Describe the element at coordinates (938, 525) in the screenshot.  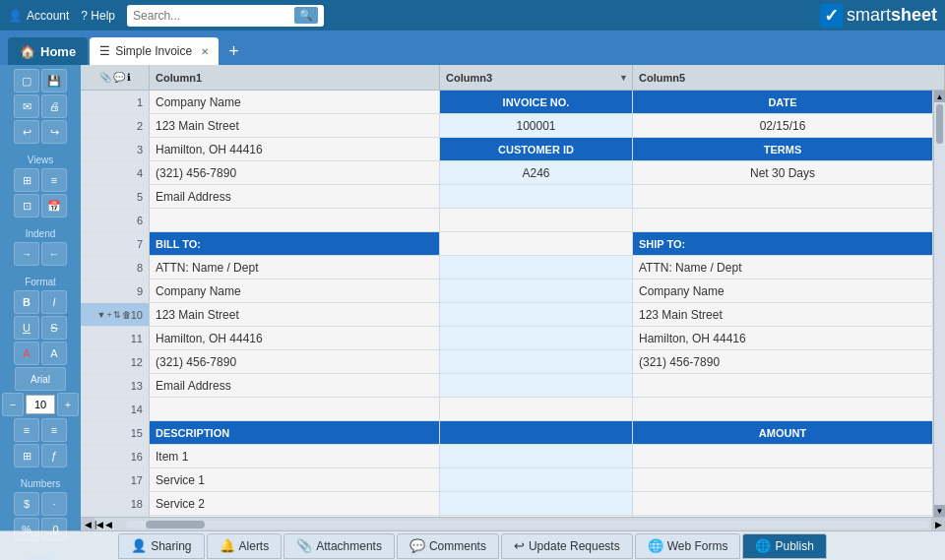
I see `h-scroll-right-button: ▶` at that location.